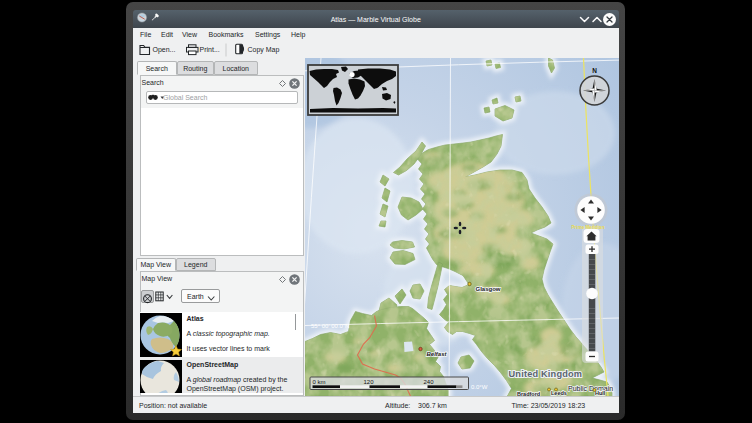 This screenshot has height=423, width=752. What do you see at coordinates (594, 70) in the screenshot?
I see `svg-text: N` at bounding box center [594, 70].